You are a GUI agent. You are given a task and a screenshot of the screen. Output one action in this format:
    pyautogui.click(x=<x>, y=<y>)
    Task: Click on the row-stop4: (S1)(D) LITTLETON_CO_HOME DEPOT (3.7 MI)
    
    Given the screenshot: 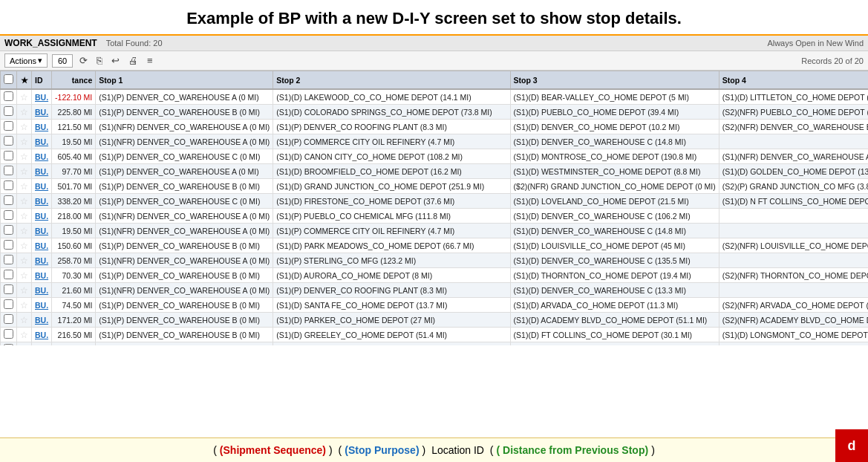 What is the action you would take?
    pyautogui.click(x=793, y=97)
    